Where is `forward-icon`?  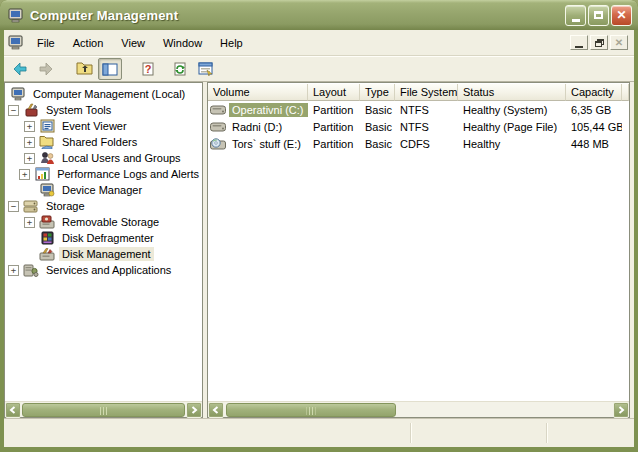
forward-icon is located at coordinates (46, 69).